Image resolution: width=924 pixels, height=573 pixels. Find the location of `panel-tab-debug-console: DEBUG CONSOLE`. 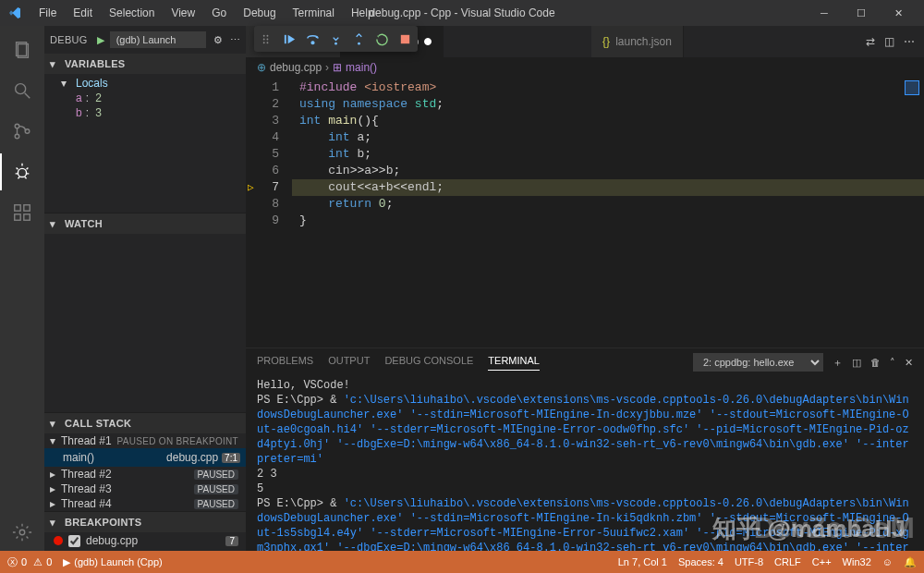

panel-tab-debug-console: DEBUG CONSOLE is located at coordinates (429, 362).